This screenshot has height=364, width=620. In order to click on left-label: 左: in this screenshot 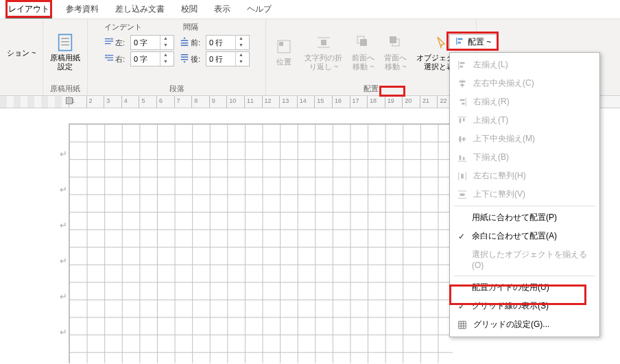, I will do `click(120, 43)`.